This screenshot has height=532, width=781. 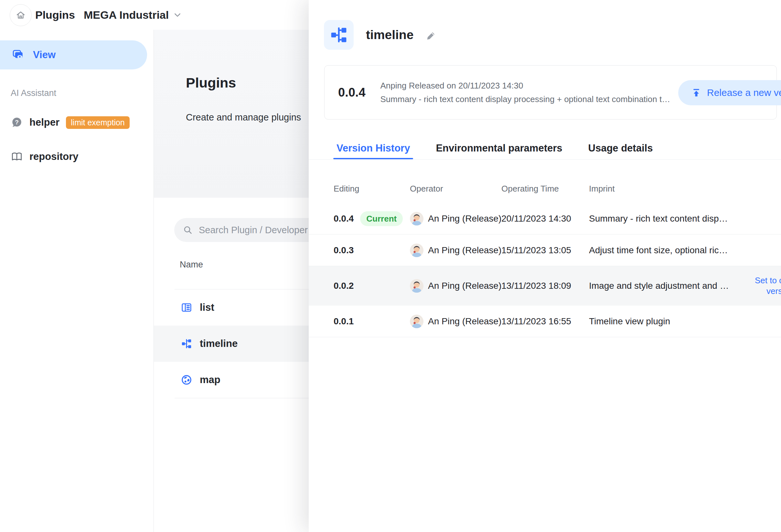 What do you see at coordinates (730, 93) in the screenshot?
I see `release-new-version-button: Release a new version` at bounding box center [730, 93].